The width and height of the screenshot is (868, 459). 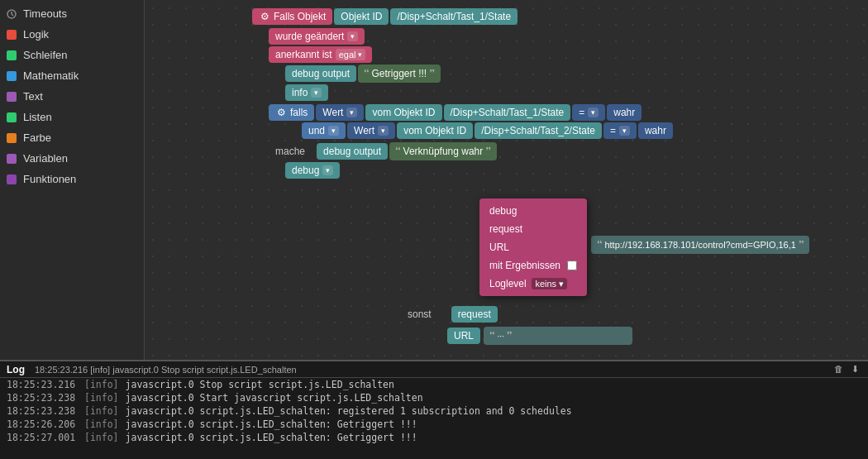 What do you see at coordinates (44, 424) in the screenshot?
I see `log-time-3: 18:25:26.206` at bounding box center [44, 424].